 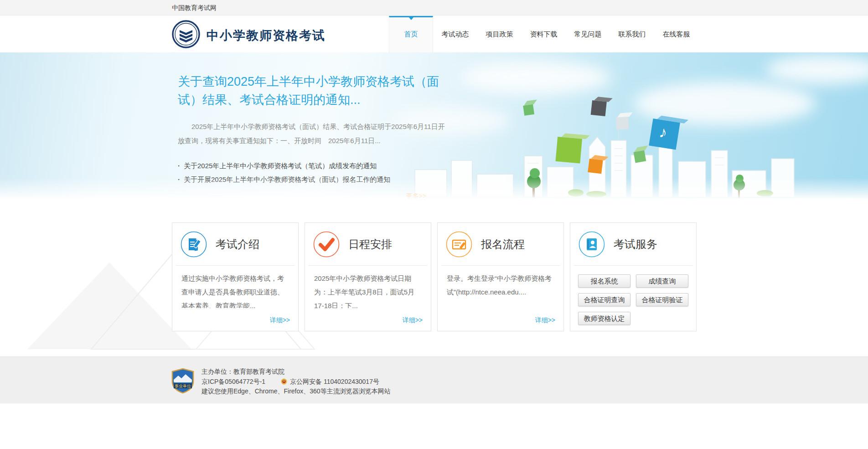 What do you see at coordinates (503, 244) in the screenshot?
I see `card-title: 报名流程` at bounding box center [503, 244].